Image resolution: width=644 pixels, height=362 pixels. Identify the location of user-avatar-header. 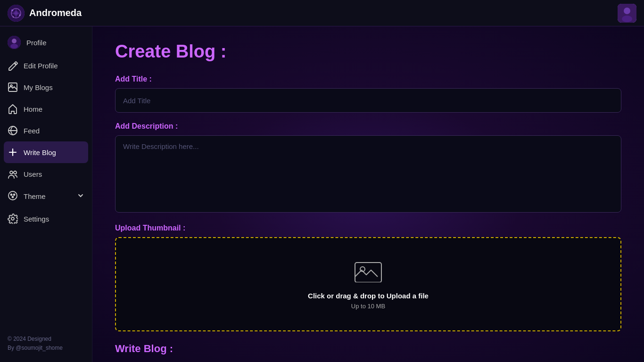
(627, 13).